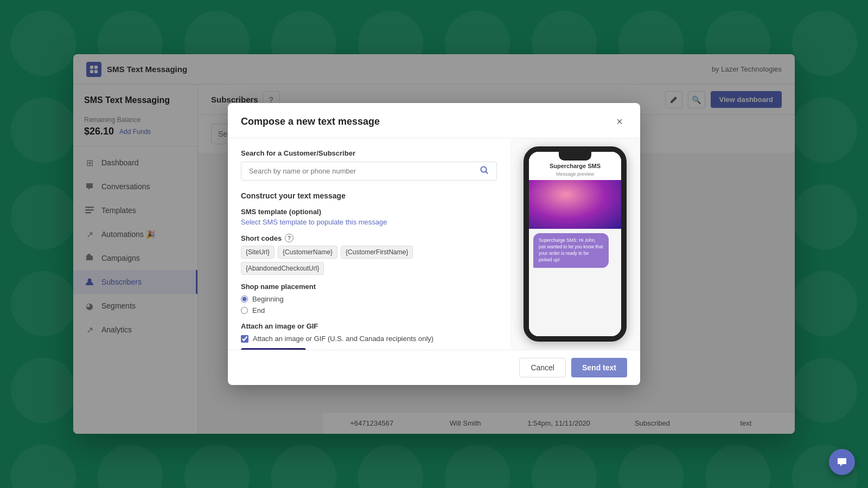  I want to click on phone-message-bubble: Supercharge SMS: Hi John, just wanted to…, so click(571, 251).